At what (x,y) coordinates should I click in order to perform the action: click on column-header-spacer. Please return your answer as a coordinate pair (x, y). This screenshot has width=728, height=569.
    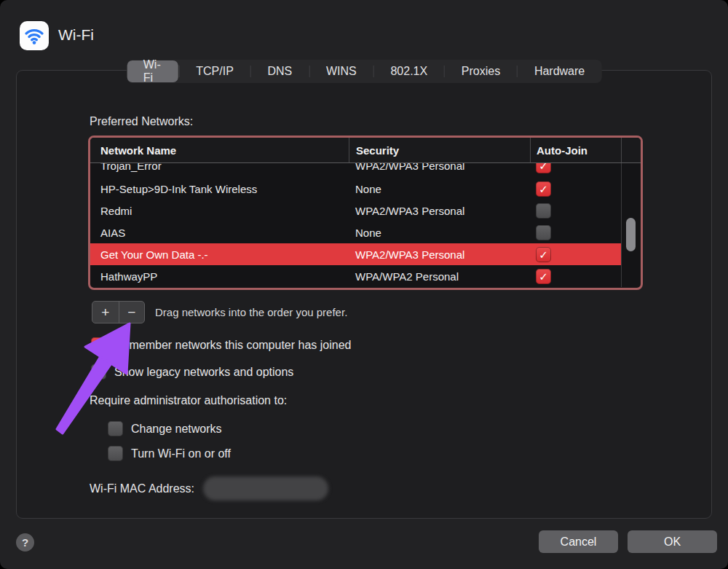
    Looking at the image, I should click on (630, 150).